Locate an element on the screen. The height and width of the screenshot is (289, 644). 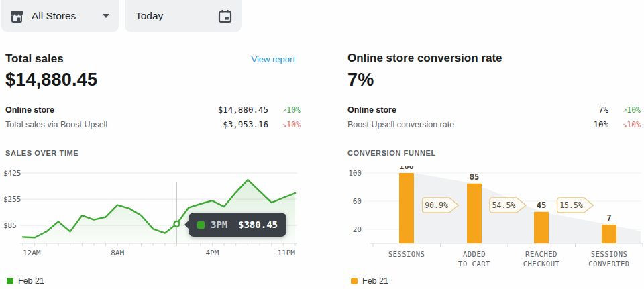
calendar-icon is located at coordinates (225, 16).